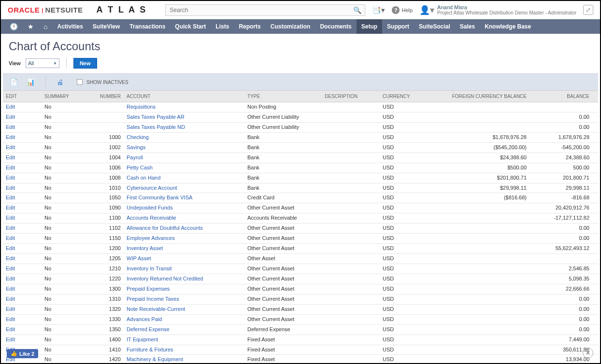 The image size is (601, 364). I want to click on account-link: Advances Paid, so click(144, 319).